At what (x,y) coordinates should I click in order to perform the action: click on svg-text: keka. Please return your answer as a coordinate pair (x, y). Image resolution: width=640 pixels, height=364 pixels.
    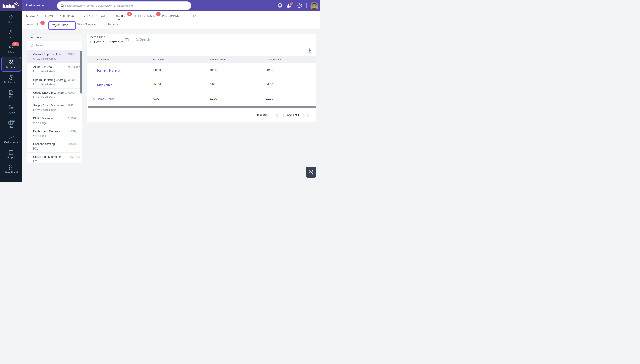
    Looking at the image, I should click on (9, 6).